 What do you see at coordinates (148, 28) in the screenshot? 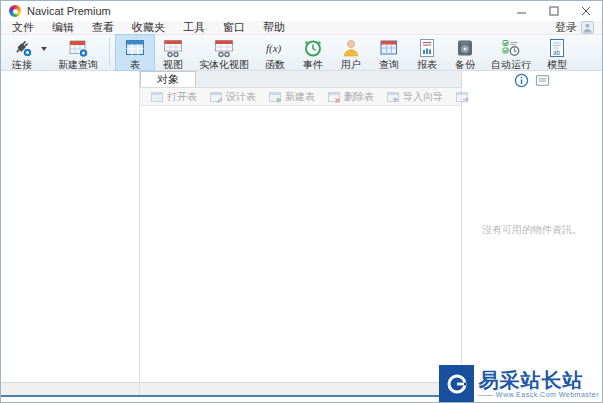
I see `menu-favorites: 收藏夹` at bounding box center [148, 28].